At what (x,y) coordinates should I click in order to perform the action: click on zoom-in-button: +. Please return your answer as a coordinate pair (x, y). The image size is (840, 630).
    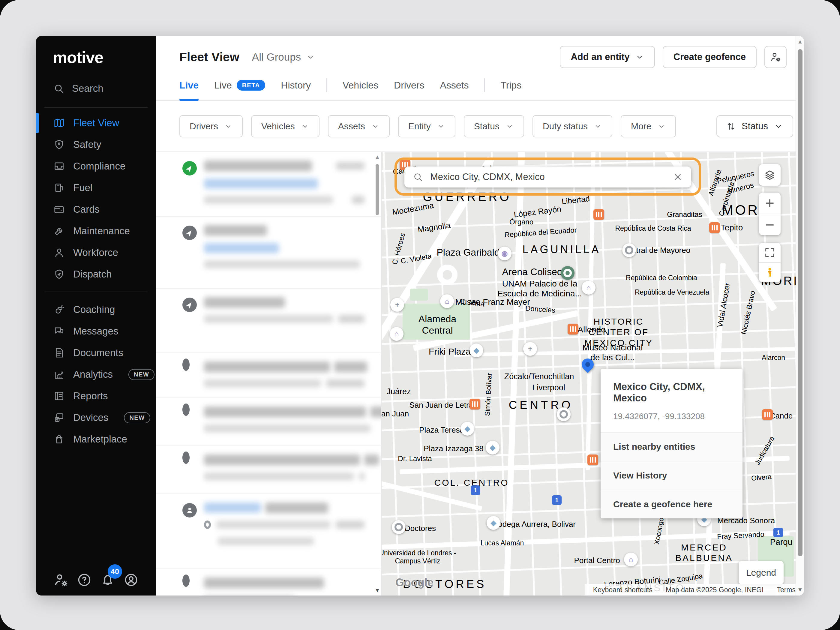
    Looking at the image, I should click on (770, 204).